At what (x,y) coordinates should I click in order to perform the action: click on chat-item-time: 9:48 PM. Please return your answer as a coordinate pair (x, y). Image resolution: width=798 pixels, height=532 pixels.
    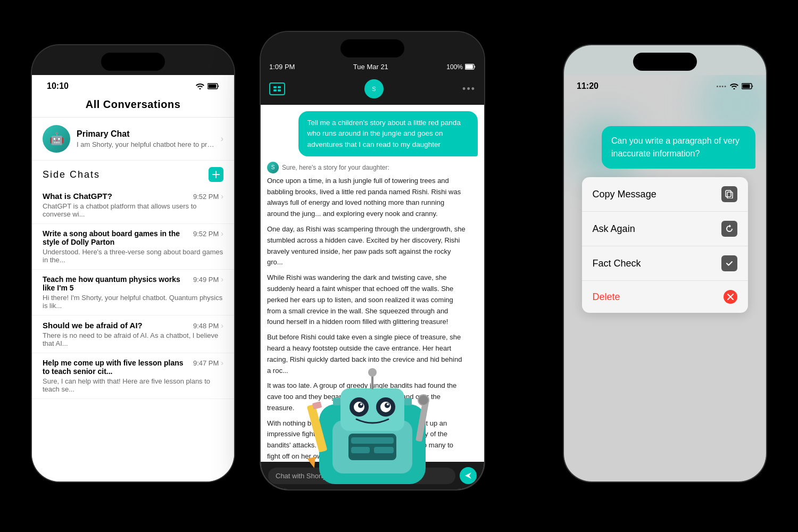
    Looking at the image, I should click on (206, 326).